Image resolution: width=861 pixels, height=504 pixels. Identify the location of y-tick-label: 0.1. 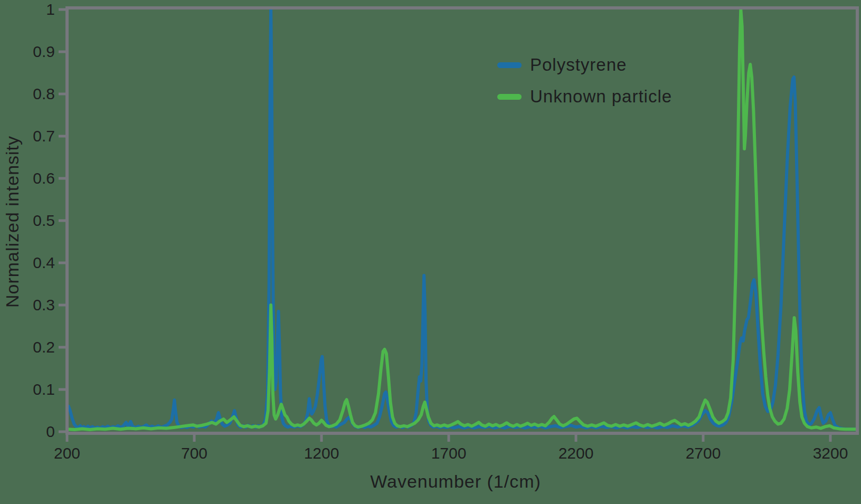
(44, 389).